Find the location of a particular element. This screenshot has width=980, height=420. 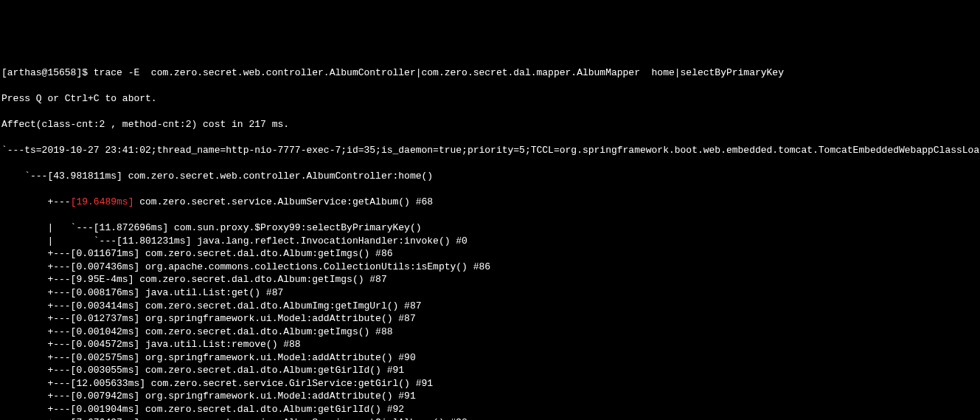

slow-call-time: [19.6489ms] is located at coordinates (102, 202).